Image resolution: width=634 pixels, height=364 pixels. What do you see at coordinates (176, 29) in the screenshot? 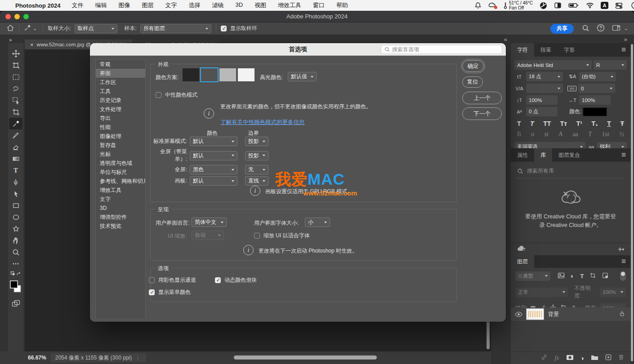
I see `sample-select: 所有图层` at bounding box center [176, 29].